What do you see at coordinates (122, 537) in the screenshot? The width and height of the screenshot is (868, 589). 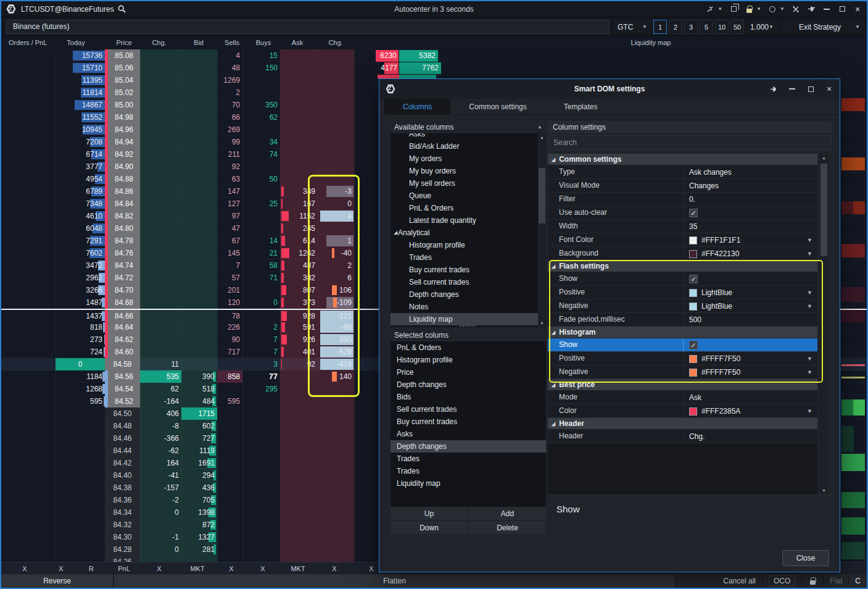 I see `price-cell: 84.30` at bounding box center [122, 537].